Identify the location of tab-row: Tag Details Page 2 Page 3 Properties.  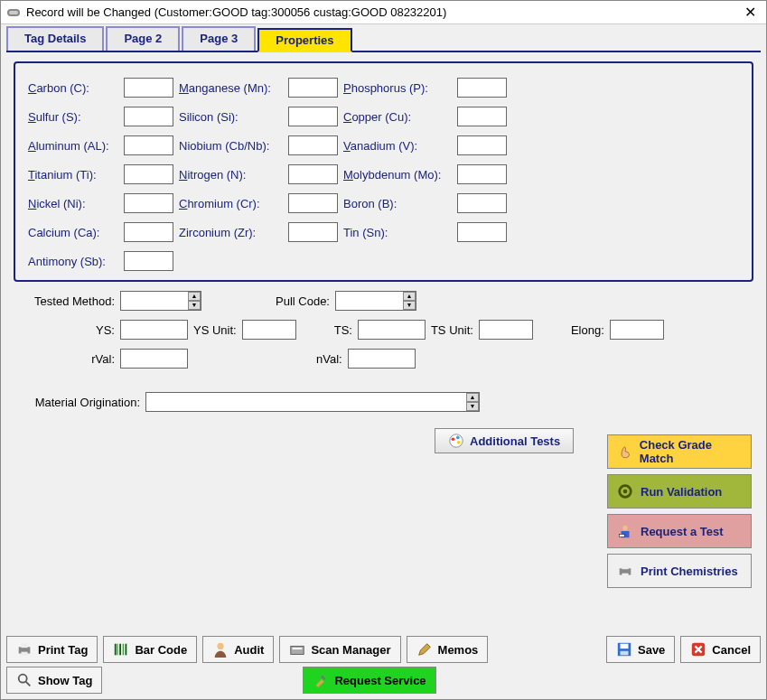
(383, 40).